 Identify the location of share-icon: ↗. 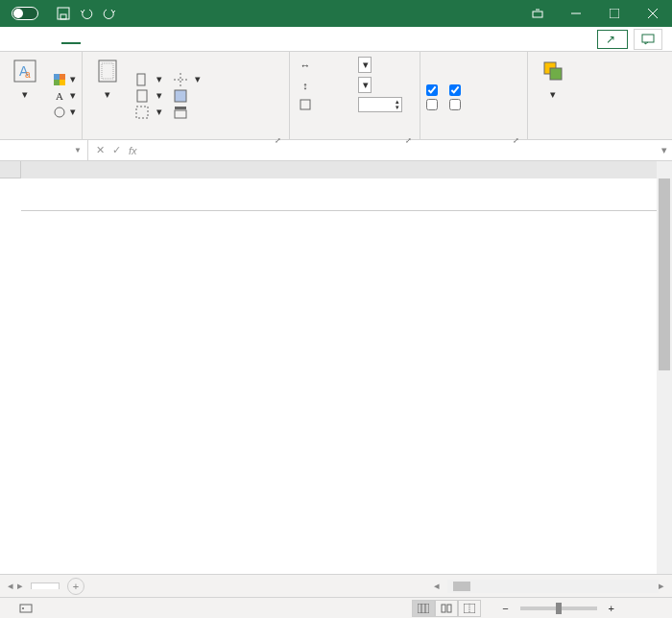
(611, 39).